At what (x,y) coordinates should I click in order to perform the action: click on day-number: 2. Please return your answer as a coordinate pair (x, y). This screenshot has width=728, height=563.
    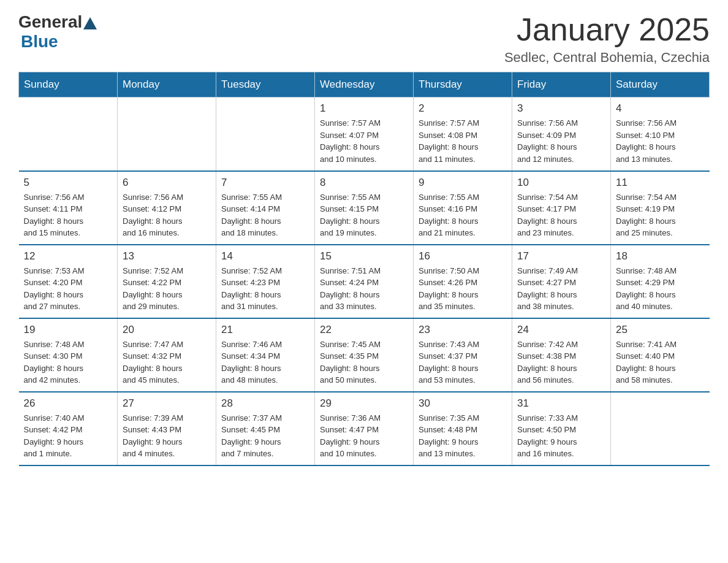
    Looking at the image, I should click on (463, 109).